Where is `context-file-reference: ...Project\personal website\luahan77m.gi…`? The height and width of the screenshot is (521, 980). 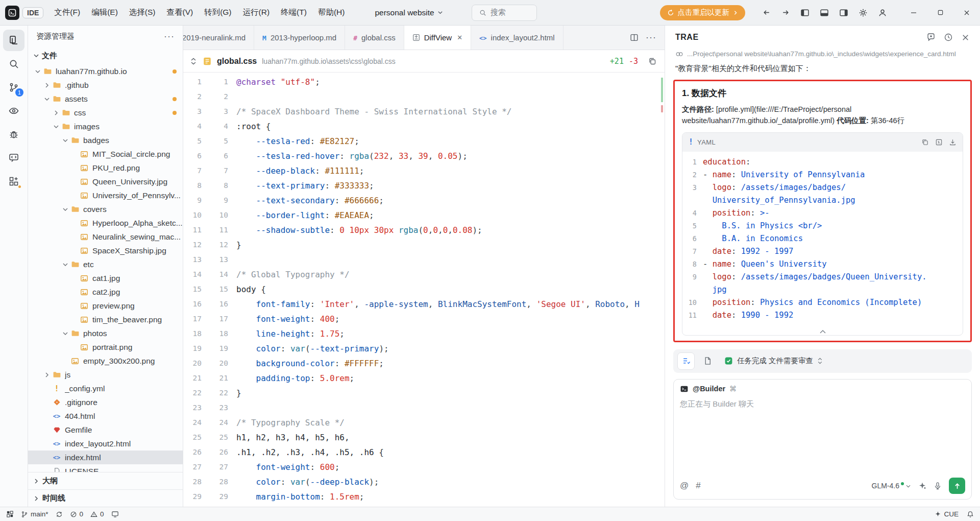
context-file-reference: ...Project\personal website\luahan77m.gi… is located at coordinates (823, 55).